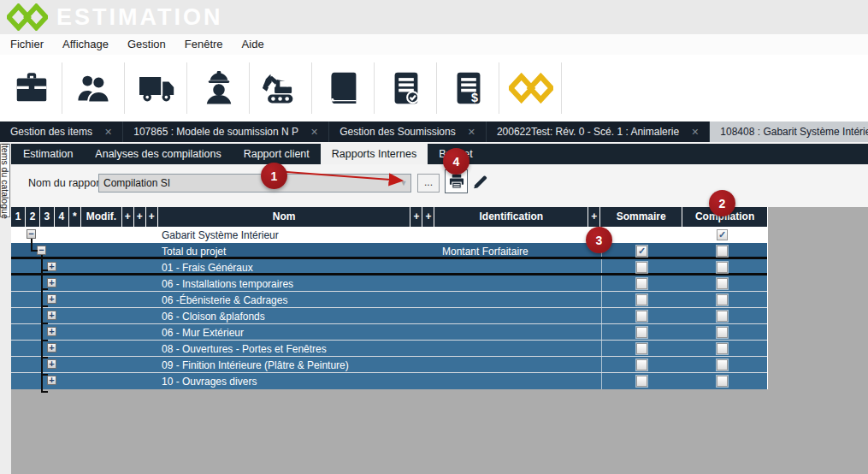 This screenshot has height=474, width=868. Describe the element at coordinates (389, 332) in the screenshot. I see `table-row: + 06 - Mur Extérieur` at that location.